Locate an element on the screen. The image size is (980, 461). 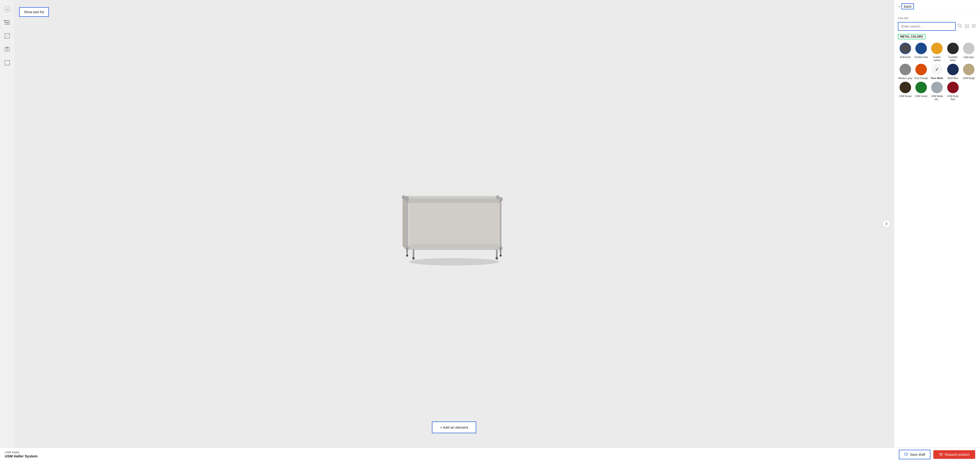
color-label-usm-ruby-red: USM Ruby Red is located at coordinates (953, 98).